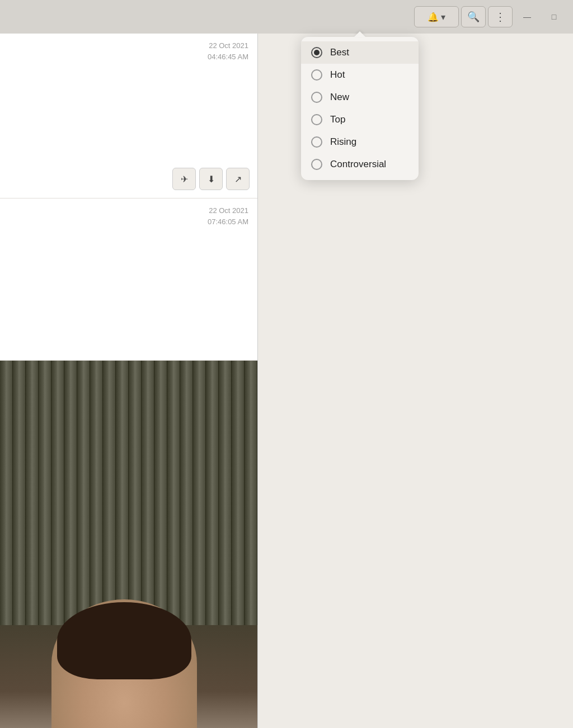  What do you see at coordinates (360, 108) in the screenshot?
I see `sort-dropdown-menu: Best Hot New Top Rising Controversial` at bounding box center [360, 108].